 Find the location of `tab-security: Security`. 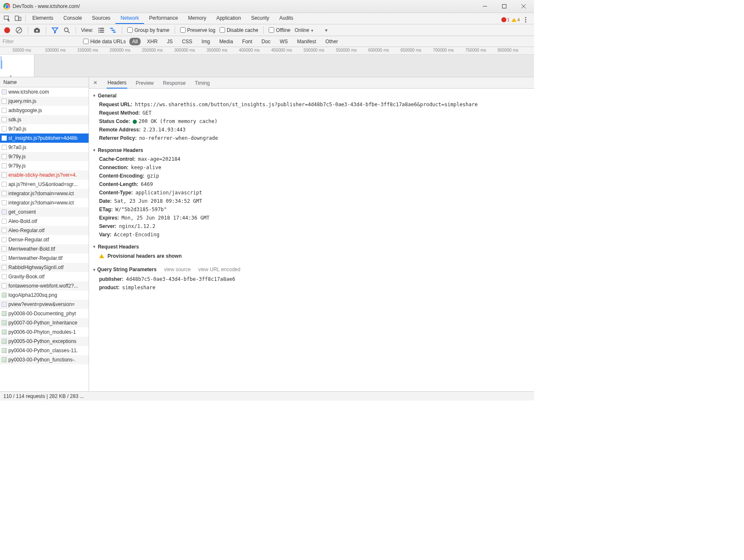

tab-security: Security is located at coordinates (260, 18).